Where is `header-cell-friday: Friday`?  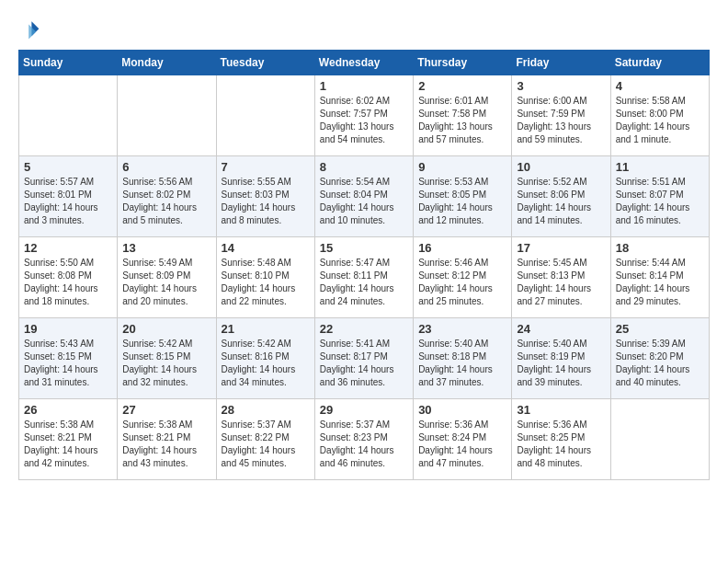
header-cell-friday: Friday is located at coordinates (561, 63).